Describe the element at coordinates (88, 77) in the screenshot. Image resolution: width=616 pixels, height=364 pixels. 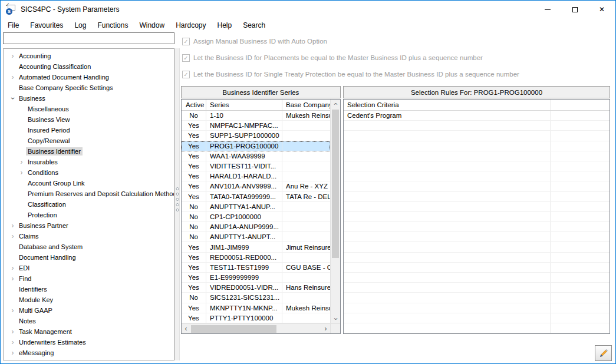
I see `tree-item-automated-document-handling: ›Automated Document Handling` at that location.